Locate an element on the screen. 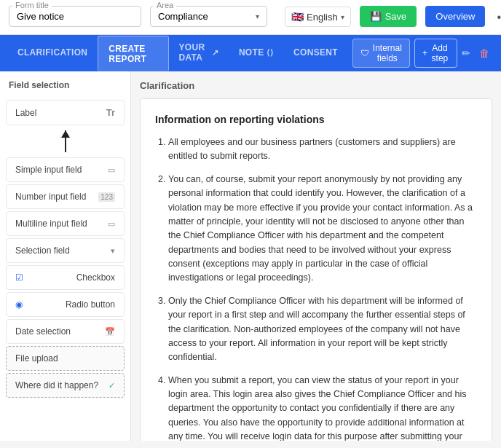 This screenshot has width=501, height=448. shield-icon: 🛡 is located at coordinates (365, 53).